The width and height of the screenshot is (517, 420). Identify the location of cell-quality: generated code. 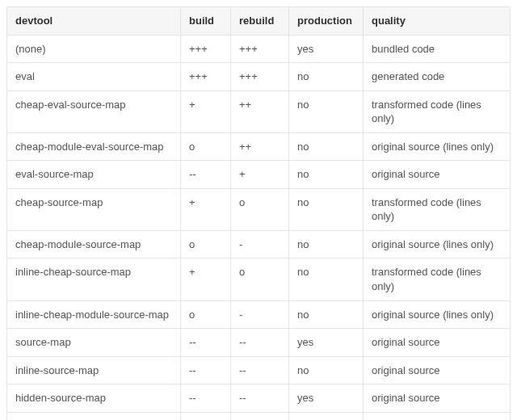
(437, 78).